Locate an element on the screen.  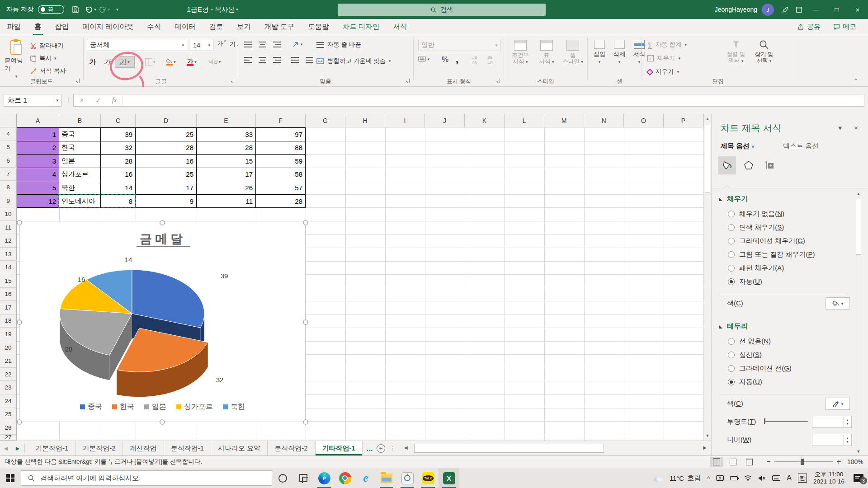
row-header-18: 18 is located at coordinates (8, 321).